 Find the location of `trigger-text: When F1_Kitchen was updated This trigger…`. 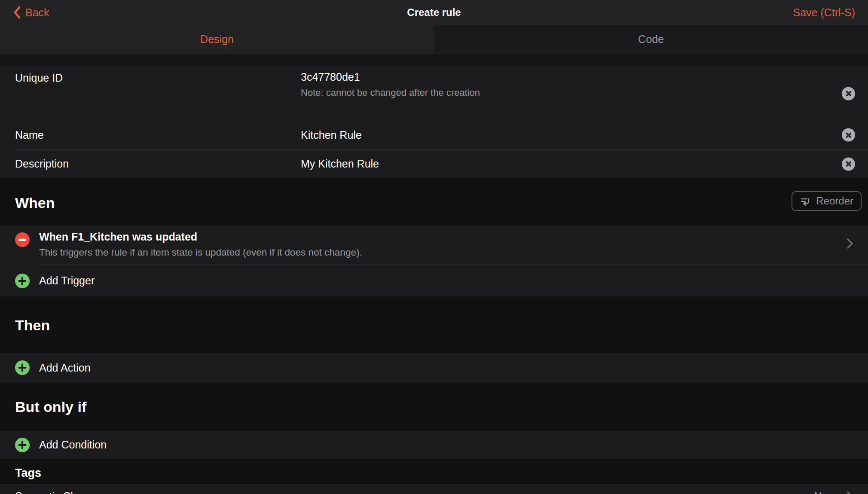

trigger-text: When F1_Kitchen was updated This trigger… is located at coordinates (447, 244).